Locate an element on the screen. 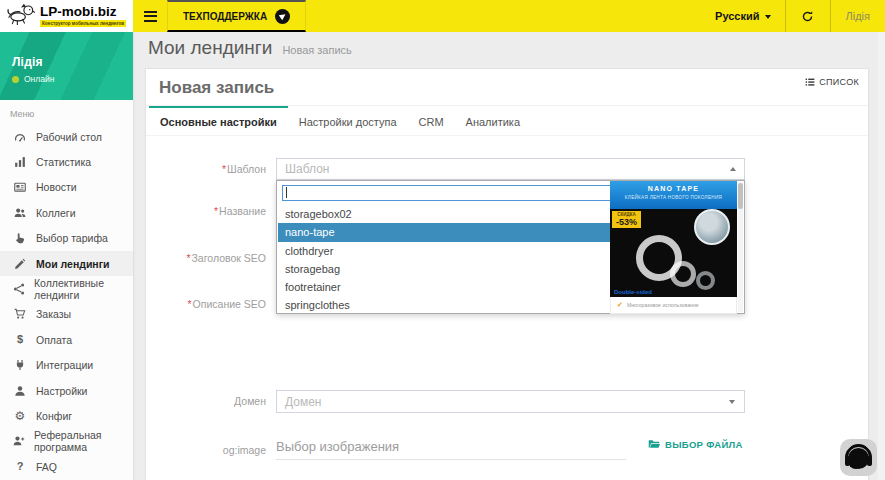  sidebar-item-label: Новости is located at coordinates (56, 187).